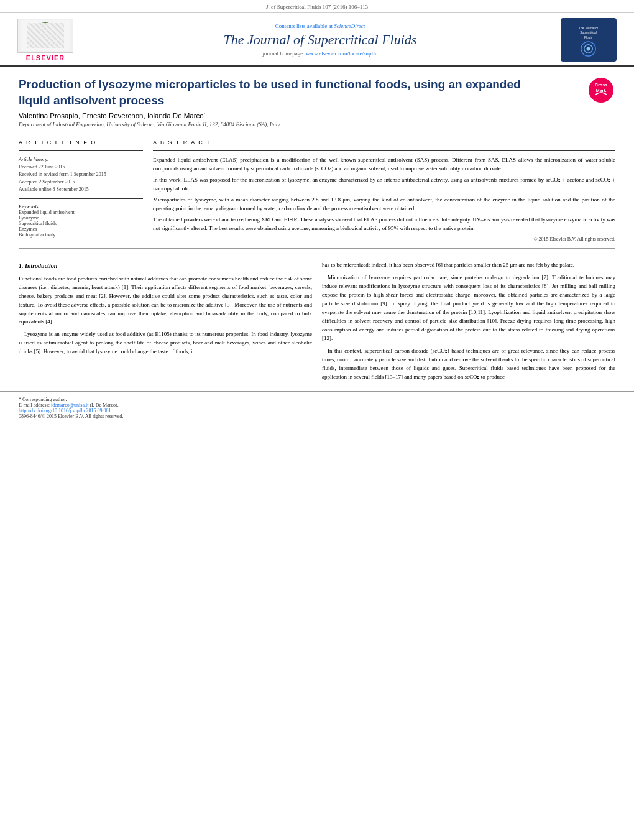 The image size is (634, 840). I want to click on article-title: Production of lysozyme microparticles to…, so click(277, 92).